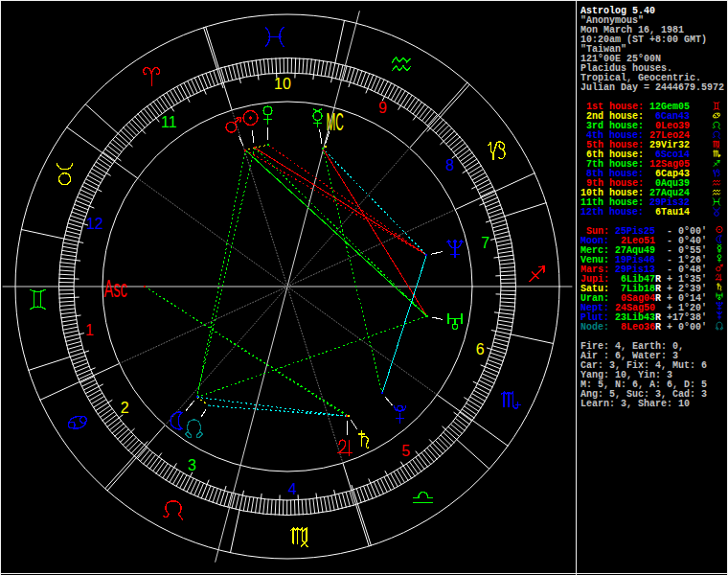 Image resolution: width=728 pixels, height=575 pixels. I want to click on svg-text: 3, so click(192, 466).